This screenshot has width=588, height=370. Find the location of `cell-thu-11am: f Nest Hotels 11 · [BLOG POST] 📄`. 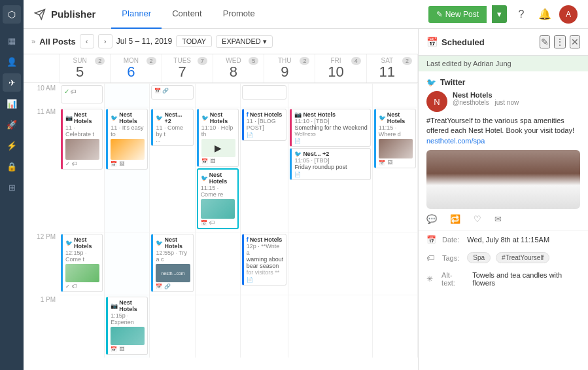

cell-thu-11am: f Nest Hotels 11 · [BLOG POST] 📄 is located at coordinates (265, 169).